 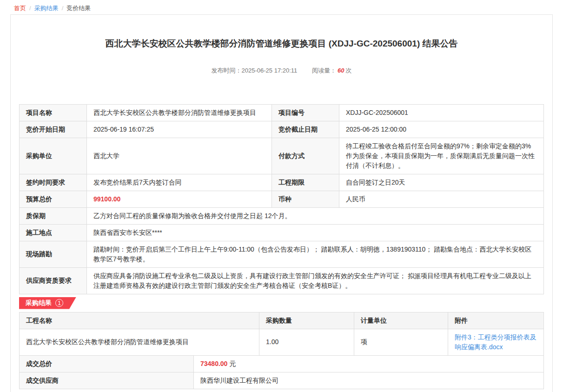 What do you see at coordinates (179, 156) in the screenshot?
I see `info-value-purchaser: 西北大学` at bounding box center [179, 156].